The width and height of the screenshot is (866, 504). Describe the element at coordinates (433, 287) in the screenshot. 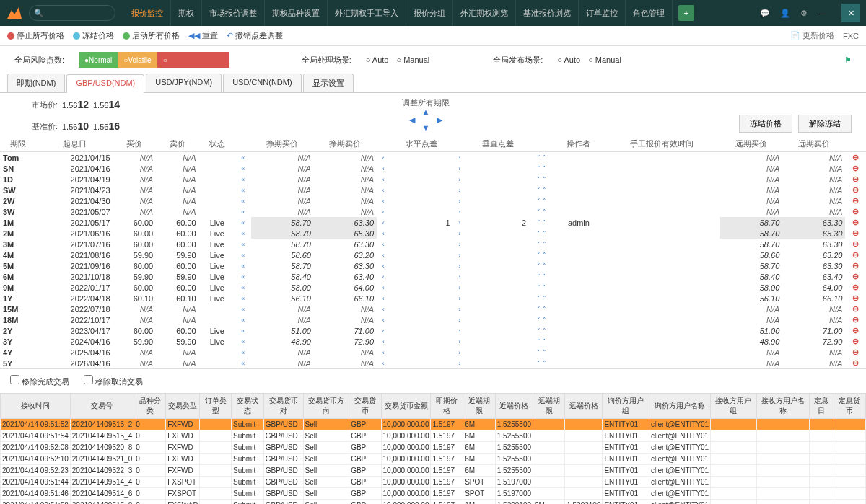

I see `tenor-row: 9M2022/01/1760.0060.00Live«58.0064.00‹›˅…` at that location.